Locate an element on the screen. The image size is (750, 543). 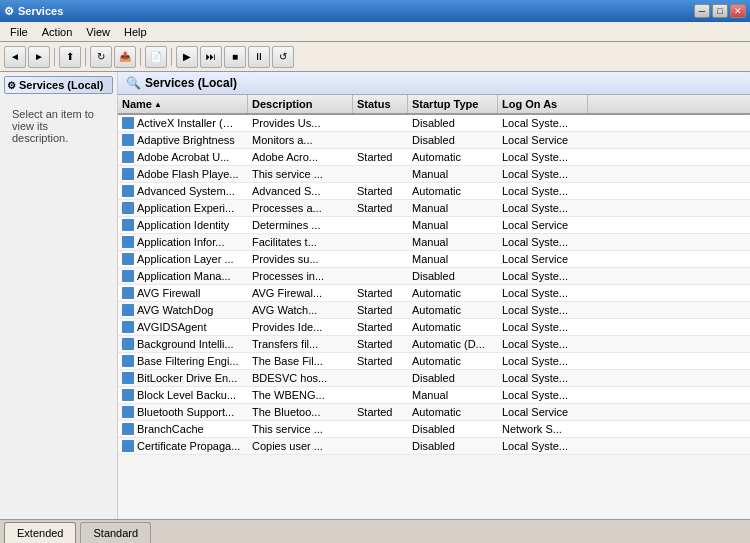
pause-button: ⏸ is located at coordinates (259, 57).